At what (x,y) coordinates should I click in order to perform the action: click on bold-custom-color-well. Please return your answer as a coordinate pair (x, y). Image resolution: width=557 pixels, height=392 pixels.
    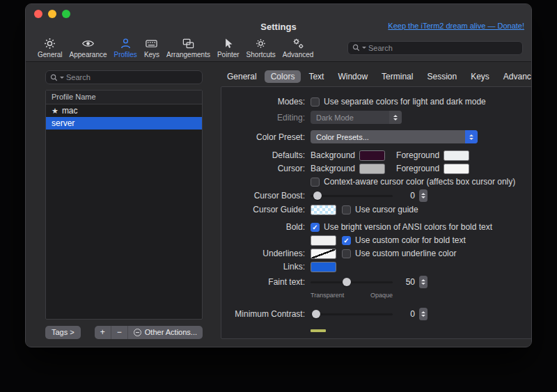
    Looking at the image, I should click on (323, 241).